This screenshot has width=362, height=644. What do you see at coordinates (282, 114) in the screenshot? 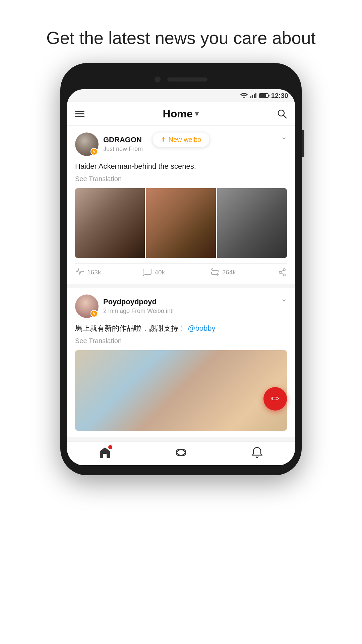
I see `search-icon` at bounding box center [282, 114].